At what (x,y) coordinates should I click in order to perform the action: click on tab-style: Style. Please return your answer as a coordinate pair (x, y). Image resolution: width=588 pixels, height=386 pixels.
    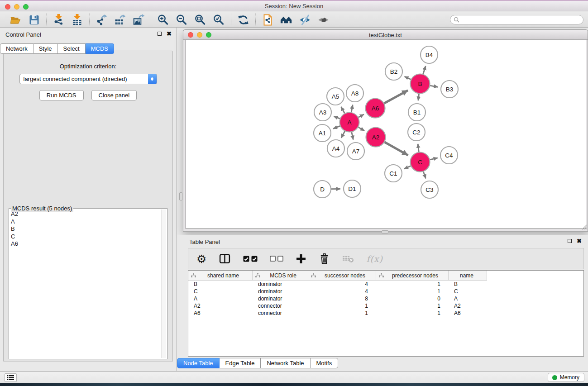
    Looking at the image, I should click on (46, 49).